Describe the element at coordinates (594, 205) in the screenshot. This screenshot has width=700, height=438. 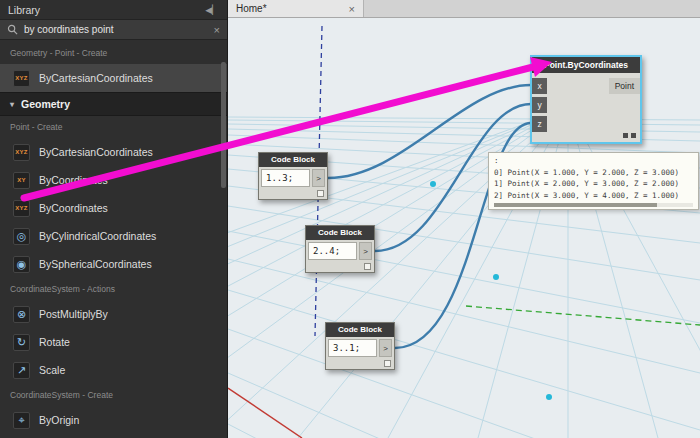
I see `horizontal-scrollbar` at that location.